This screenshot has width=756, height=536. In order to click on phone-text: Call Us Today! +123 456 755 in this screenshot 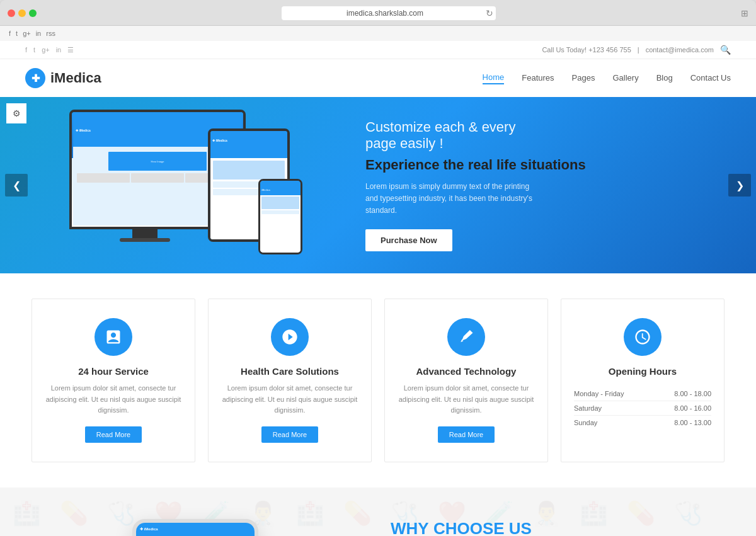, I will do `click(586, 50)`.